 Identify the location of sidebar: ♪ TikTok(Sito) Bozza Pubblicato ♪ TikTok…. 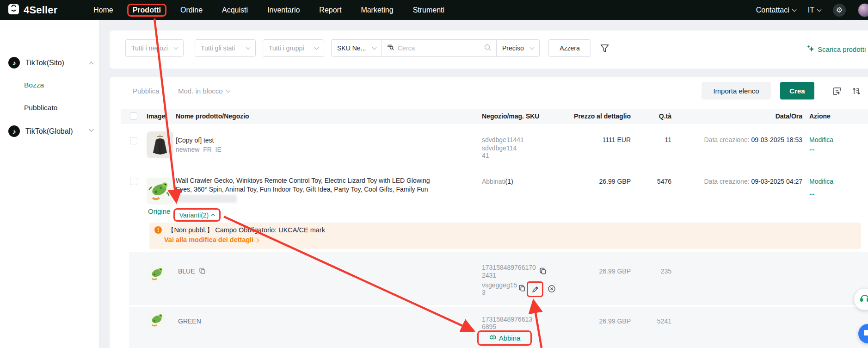
(50, 184).